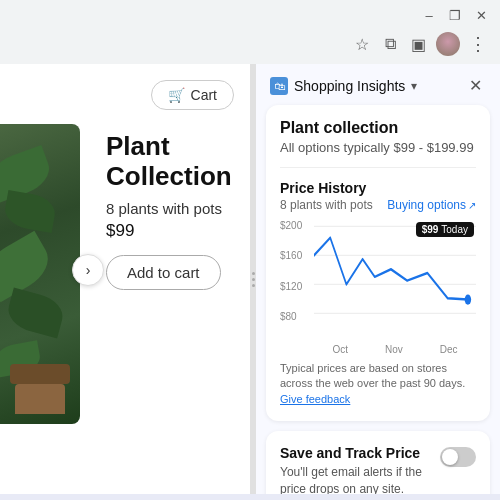 This screenshot has width=500, height=500. I want to click on add-to-cart-button: Add to cart, so click(164, 272).